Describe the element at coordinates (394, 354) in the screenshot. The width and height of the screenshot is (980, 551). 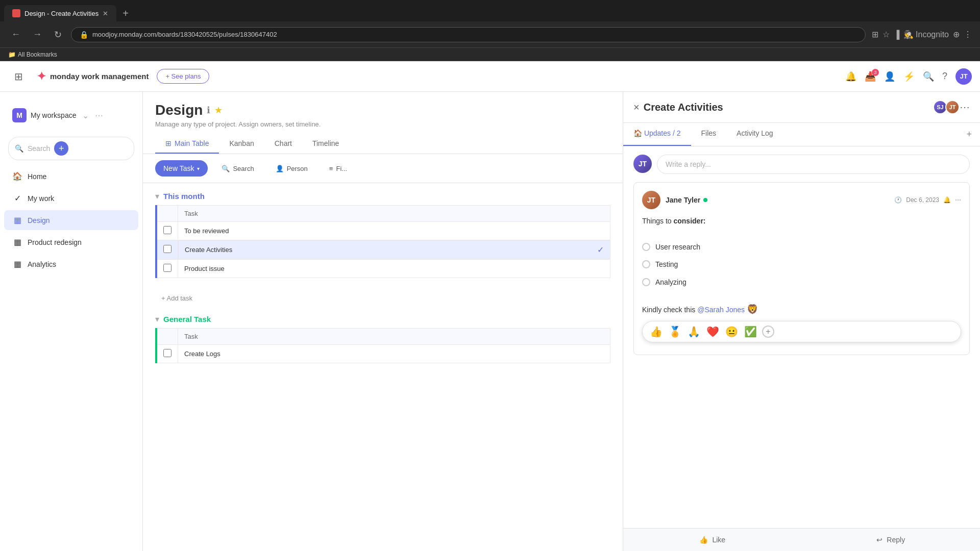
I see `task-name-create-logs: Create Logs` at that location.